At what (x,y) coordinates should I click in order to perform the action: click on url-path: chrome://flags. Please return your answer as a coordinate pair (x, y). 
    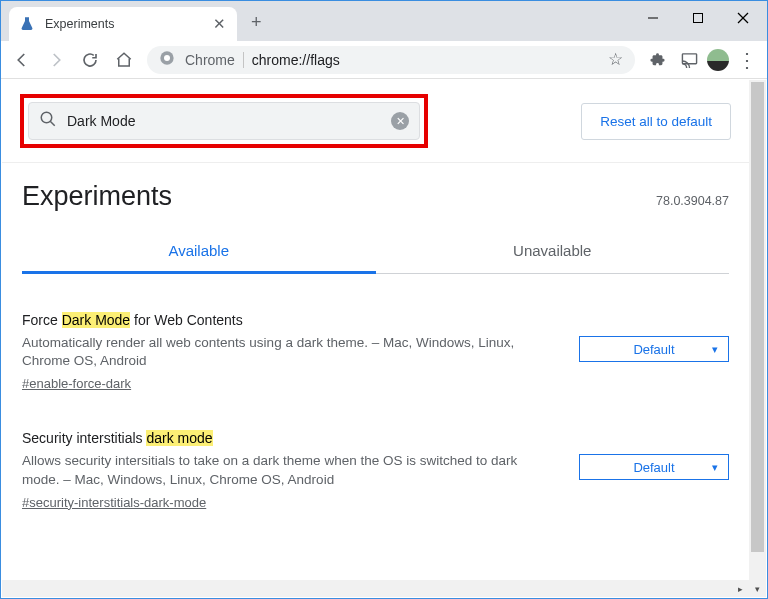
    Looking at the image, I should click on (296, 60).